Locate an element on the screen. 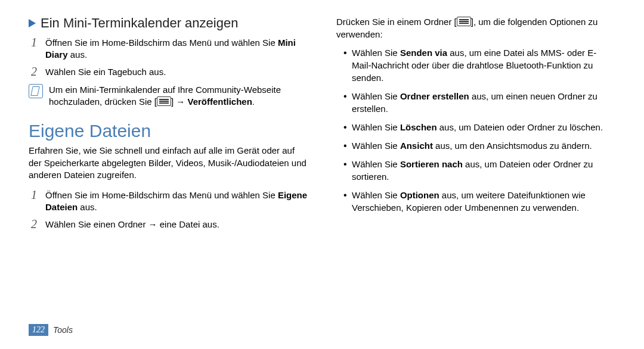 The width and height of the screenshot is (644, 349). files-step-1: 1 Öffnen Sie im Home-Bildschirm das Menü… is located at coordinates (168, 201).